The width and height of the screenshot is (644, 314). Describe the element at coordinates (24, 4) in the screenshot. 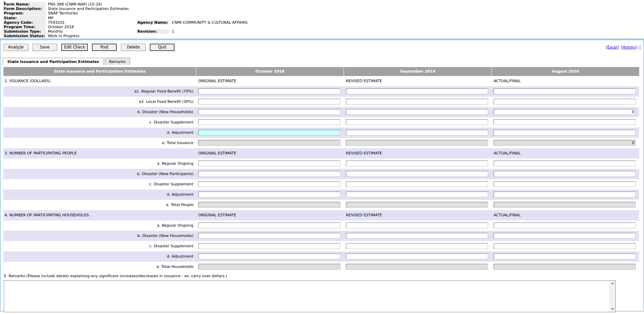

I see `meta-label-form-name: Form Name:` at that location.